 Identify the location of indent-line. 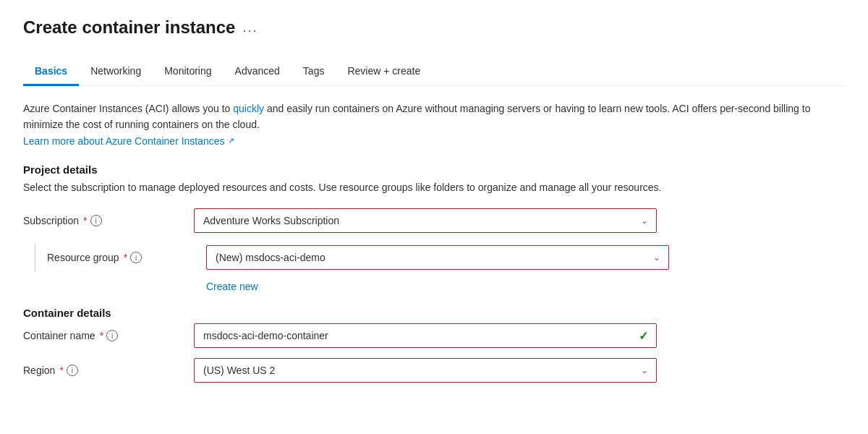
(35, 258).